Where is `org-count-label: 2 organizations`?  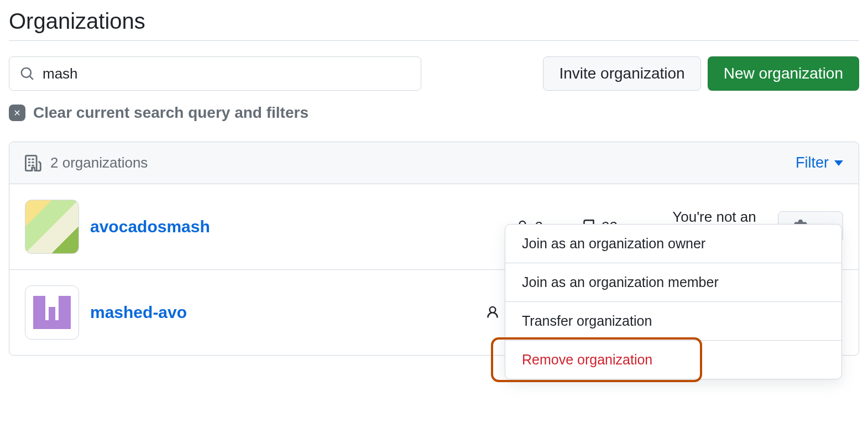
org-count-label: 2 organizations is located at coordinates (99, 163).